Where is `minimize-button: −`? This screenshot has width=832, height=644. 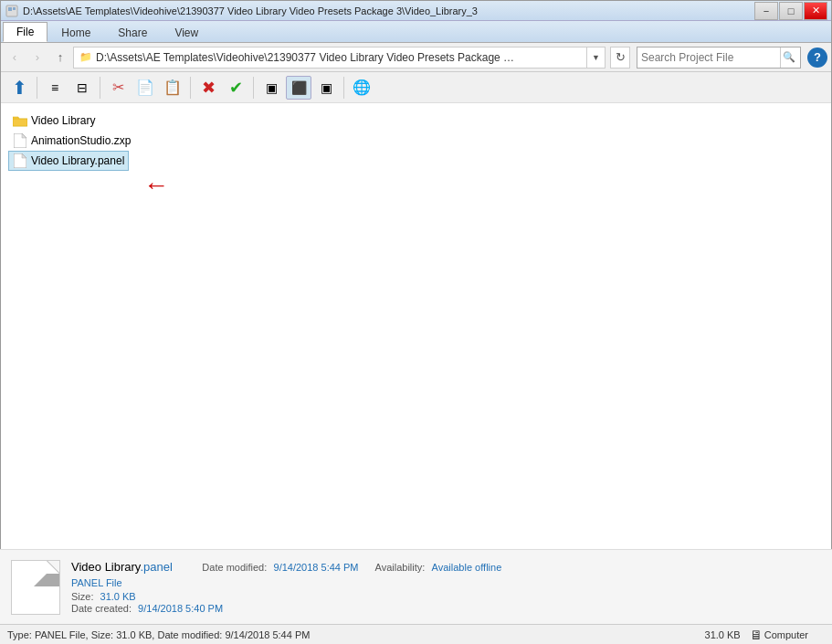 minimize-button: − is located at coordinates (766, 11).